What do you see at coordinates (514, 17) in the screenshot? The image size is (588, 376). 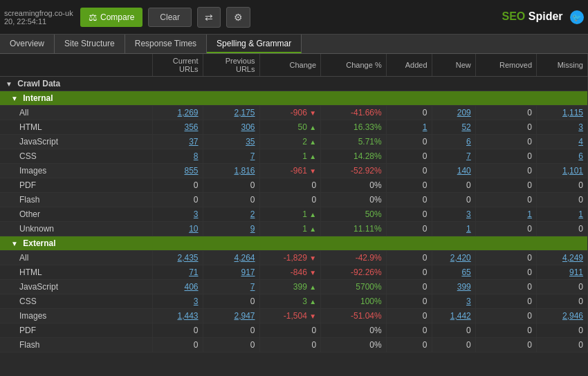 I see `logo-seo: SEO` at bounding box center [514, 17].